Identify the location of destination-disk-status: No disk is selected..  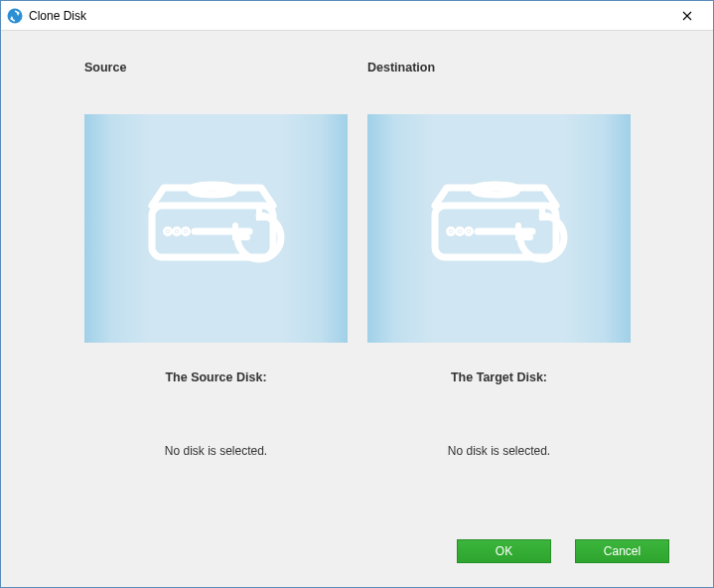
(499, 451).